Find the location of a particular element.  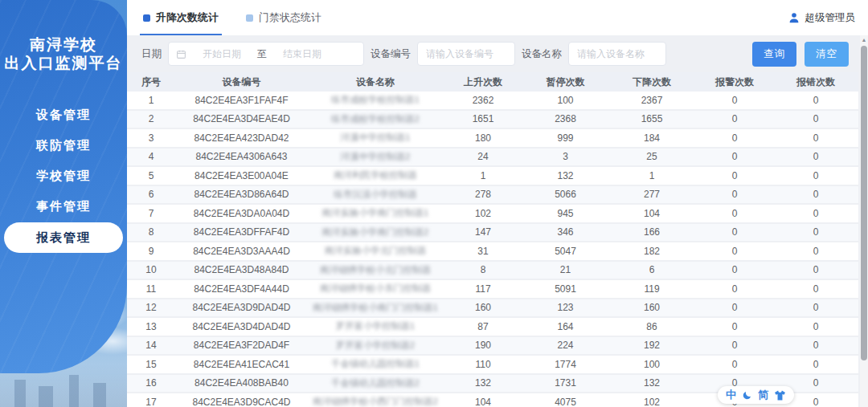

cell-device-id: 84C2E4EA3F2DAD4F is located at coordinates (241, 345).